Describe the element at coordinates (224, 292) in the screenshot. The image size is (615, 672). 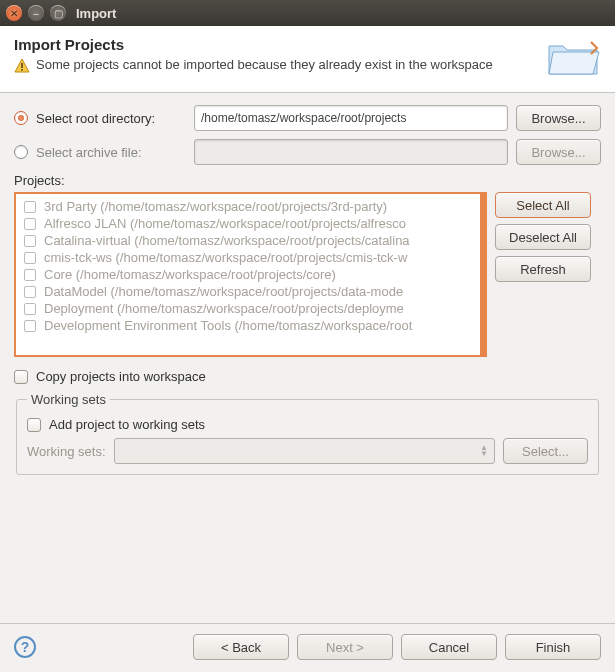
I see `project-label: DataModel (/home/tomasz/workspace/root/p…` at that location.